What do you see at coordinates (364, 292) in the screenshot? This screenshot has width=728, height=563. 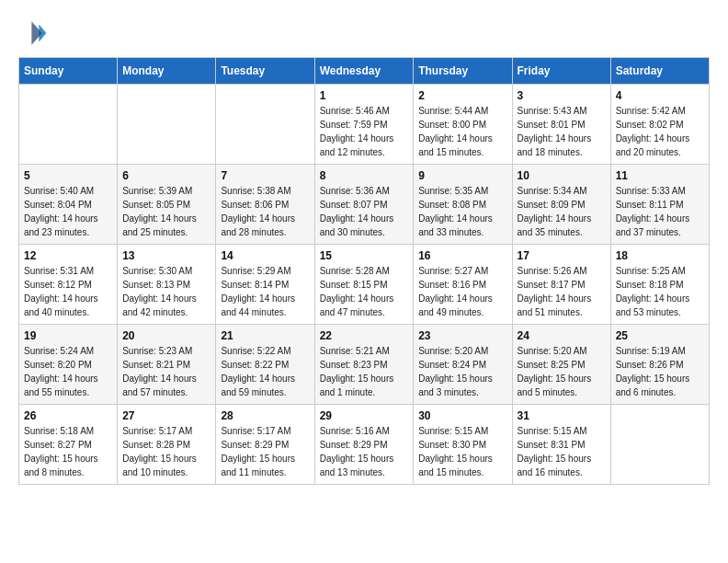 I see `day-info: Sunrise: 5:28 AM Sunset: 8:15 PM Dayligh…` at bounding box center [364, 292].